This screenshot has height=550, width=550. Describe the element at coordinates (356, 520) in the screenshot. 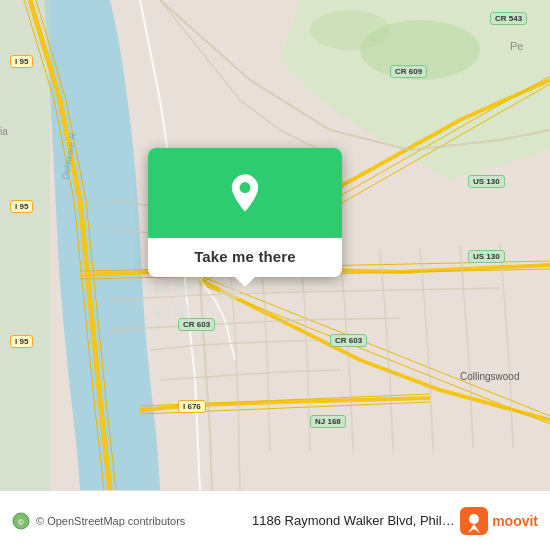

I see `address-label: 1186 Raymond Walker Blvd, Philadelphia` at that location.